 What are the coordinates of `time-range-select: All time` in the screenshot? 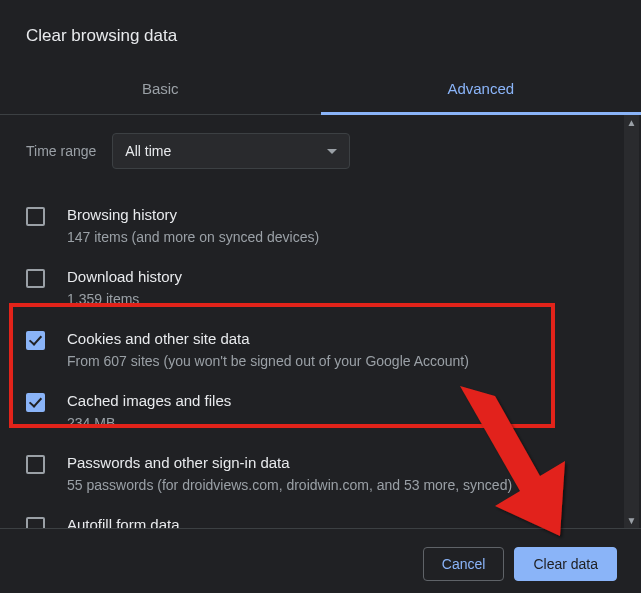 It's located at (231, 151).